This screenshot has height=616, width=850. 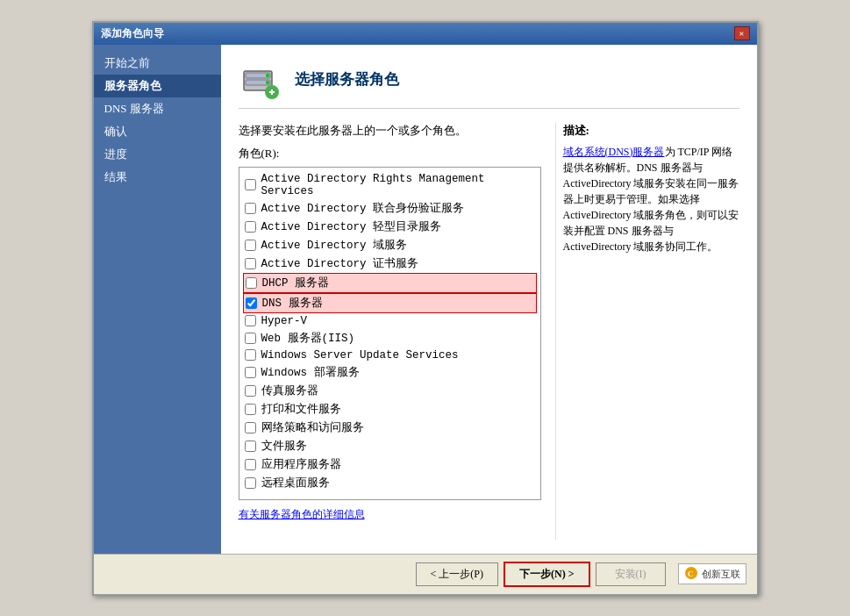 I want to click on svg-text: C, so click(x=691, y=574).